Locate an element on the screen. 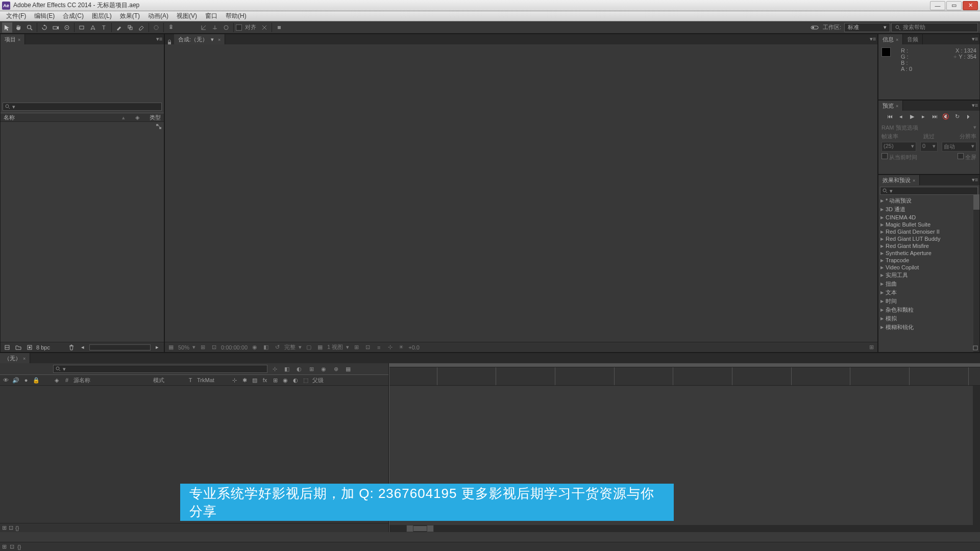 The image size is (980, 551). project-scrollbar is located at coordinates (120, 347).